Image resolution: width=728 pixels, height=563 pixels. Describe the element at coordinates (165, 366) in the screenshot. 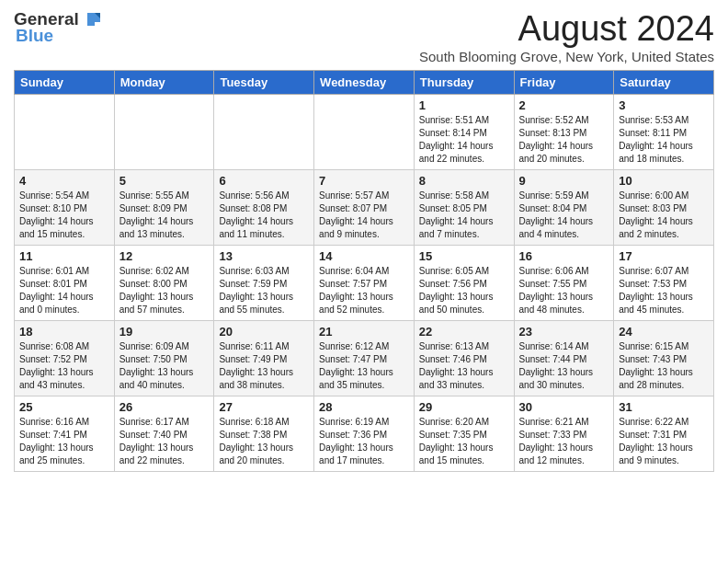

I see `day-info: Sunrise: 6:09 AM Sunset: 7:50 PM Dayligh…` at that location.